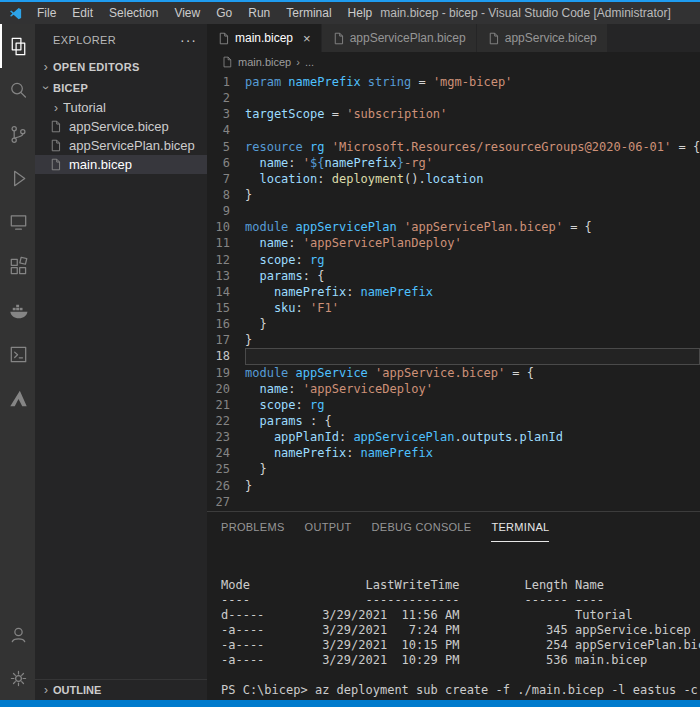 The height and width of the screenshot is (707, 700). What do you see at coordinates (121, 136) in the screenshot?
I see `file-tree: ›TutorialappService.bicepappServicePlan.…` at bounding box center [121, 136].